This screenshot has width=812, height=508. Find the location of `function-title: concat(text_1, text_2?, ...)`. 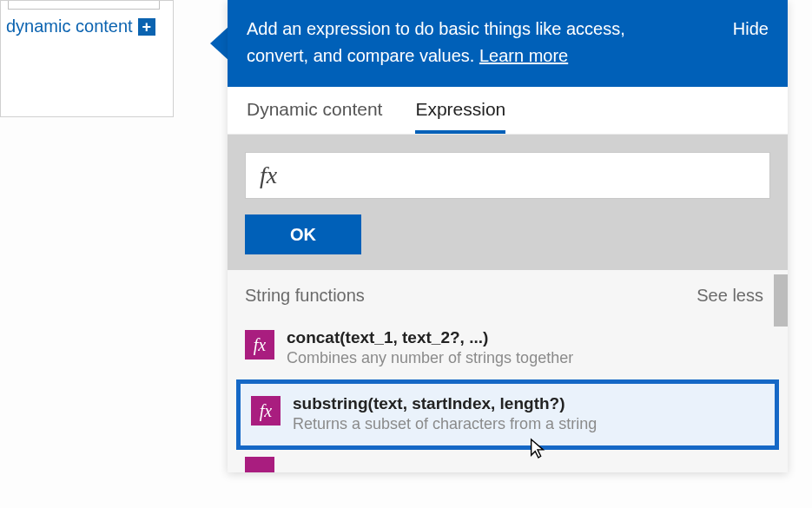

function-title: concat(text_1, text_2?, ...) is located at coordinates (528, 338).